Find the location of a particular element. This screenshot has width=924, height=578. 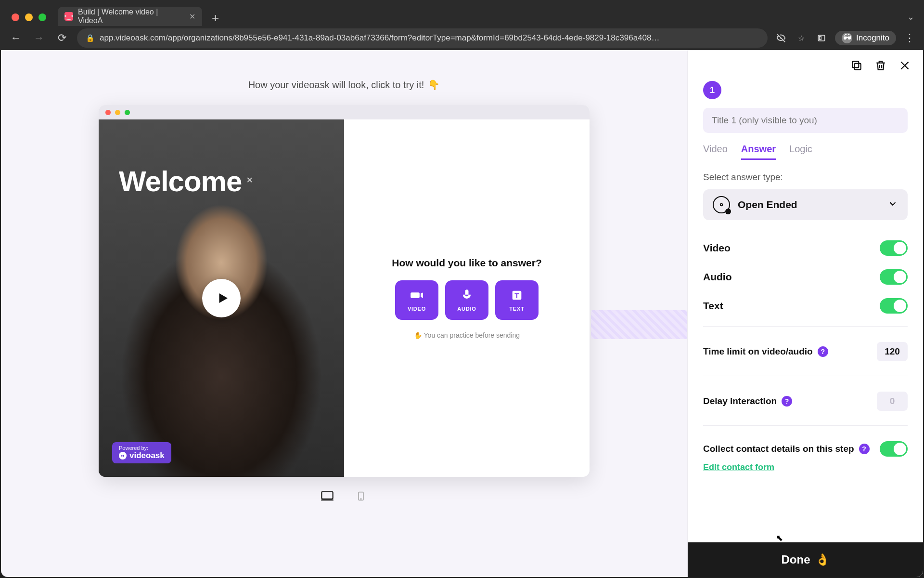

collect-contact-label: Collect contact details on this step is located at coordinates (779, 449).